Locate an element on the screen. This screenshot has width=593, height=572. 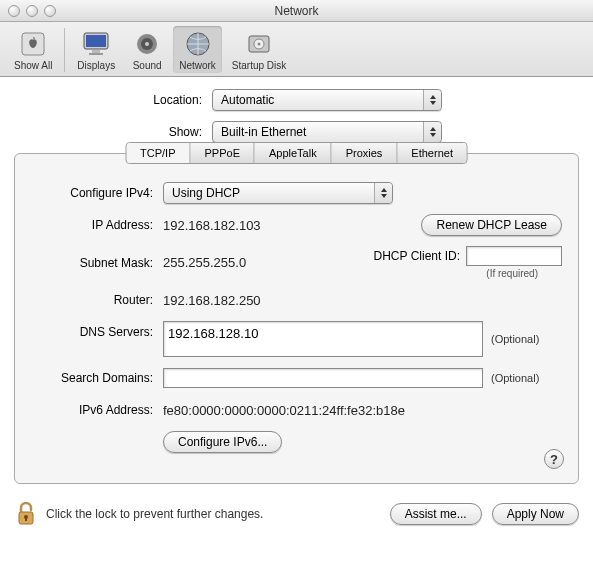
configure-ipv4-popup: Using DHCP is located at coordinates (278, 193).